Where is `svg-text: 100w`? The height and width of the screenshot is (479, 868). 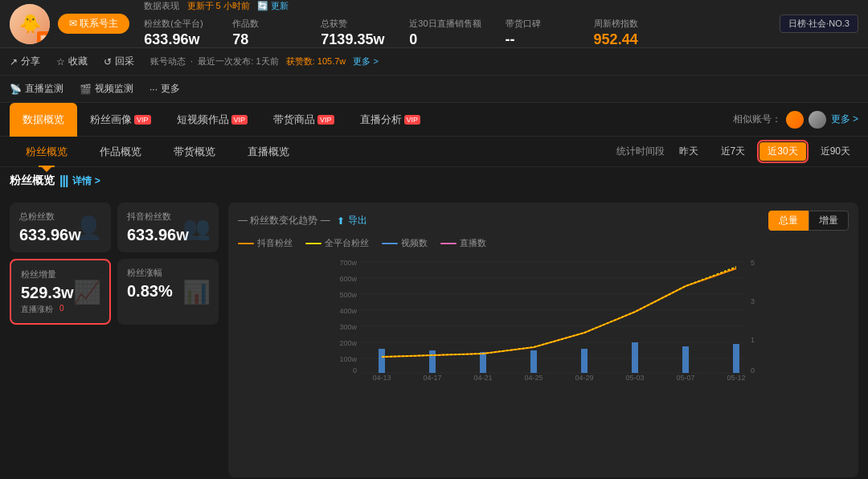 svg-text: 100w is located at coordinates (348, 359).